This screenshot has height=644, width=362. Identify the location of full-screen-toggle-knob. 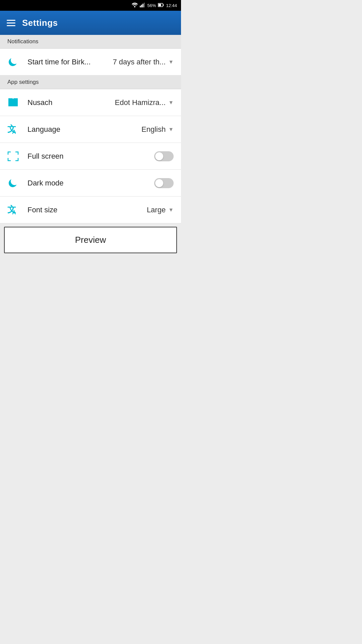
(159, 156).